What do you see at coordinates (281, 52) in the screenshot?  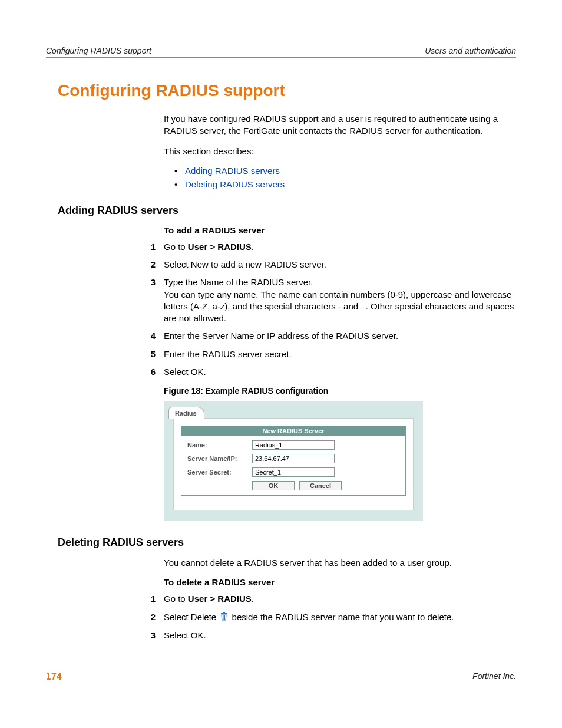 I see `running-header: Configuring RADIUS support Users and aut…` at bounding box center [281, 52].